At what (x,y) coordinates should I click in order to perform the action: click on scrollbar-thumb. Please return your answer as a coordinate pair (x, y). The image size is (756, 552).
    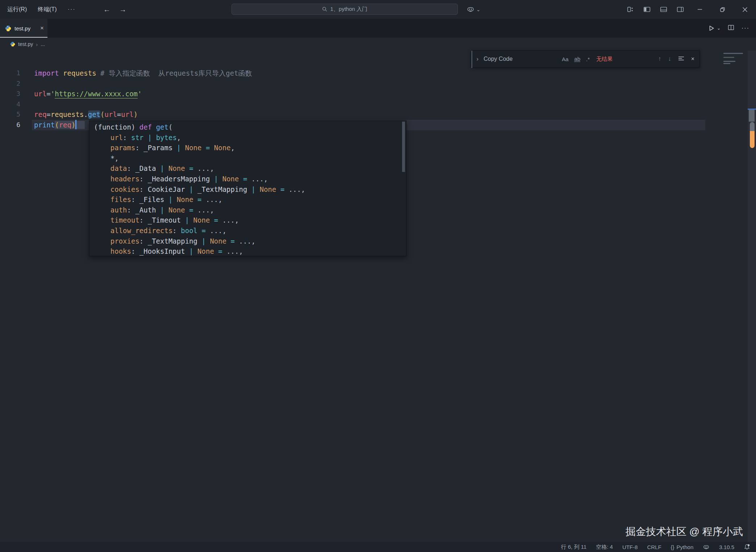
    Looking at the image, I should click on (752, 116).